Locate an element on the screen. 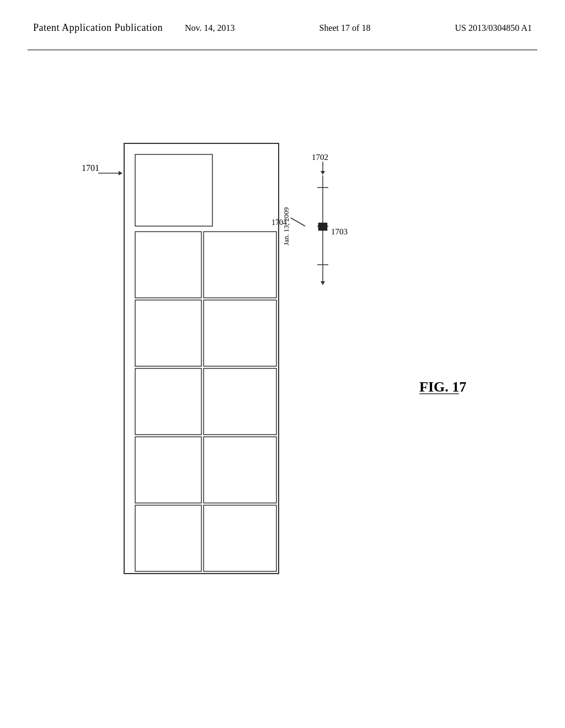  date-label: Jan. 13, 2009 is located at coordinates (286, 226).